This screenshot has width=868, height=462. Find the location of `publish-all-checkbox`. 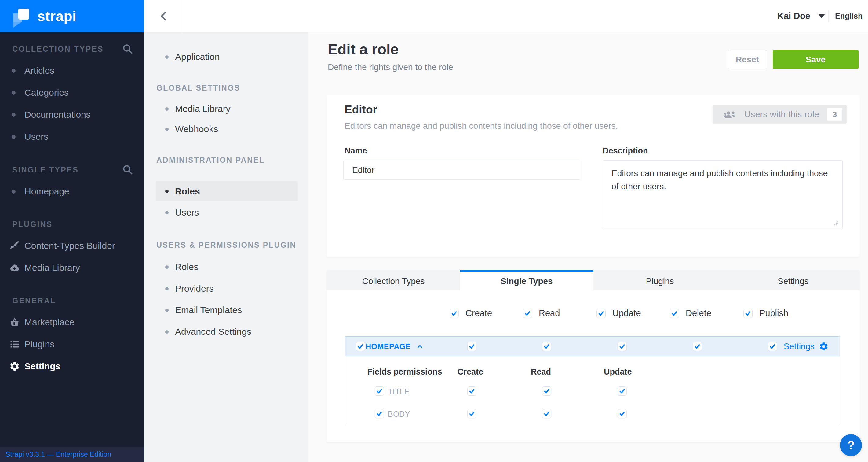

publish-all-checkbox is located at coordinates (748, 314).